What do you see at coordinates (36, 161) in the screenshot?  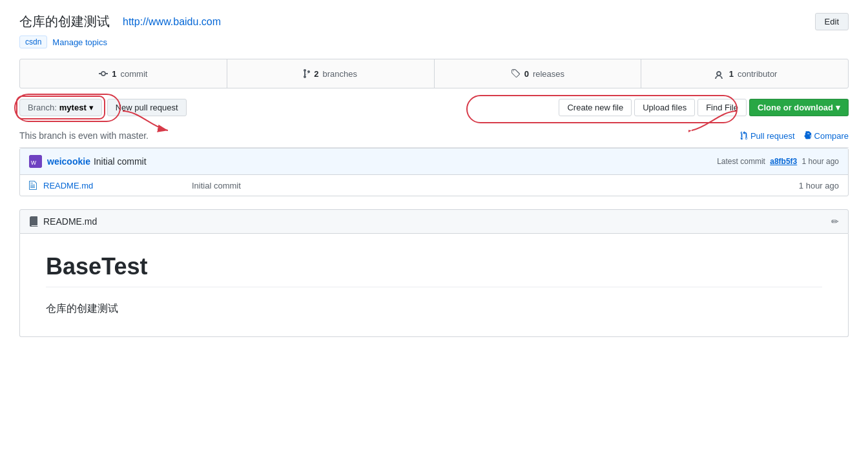 I see `author-avatar: w` at bounding box center [36, 161].